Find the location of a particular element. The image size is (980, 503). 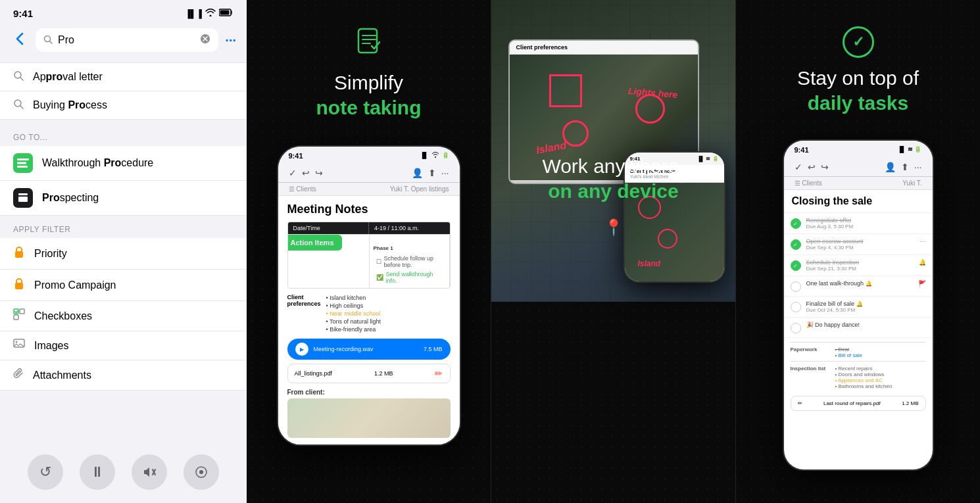

breadcrumb-right: Yuki T. Open listings is located at coordinates (420, 189).